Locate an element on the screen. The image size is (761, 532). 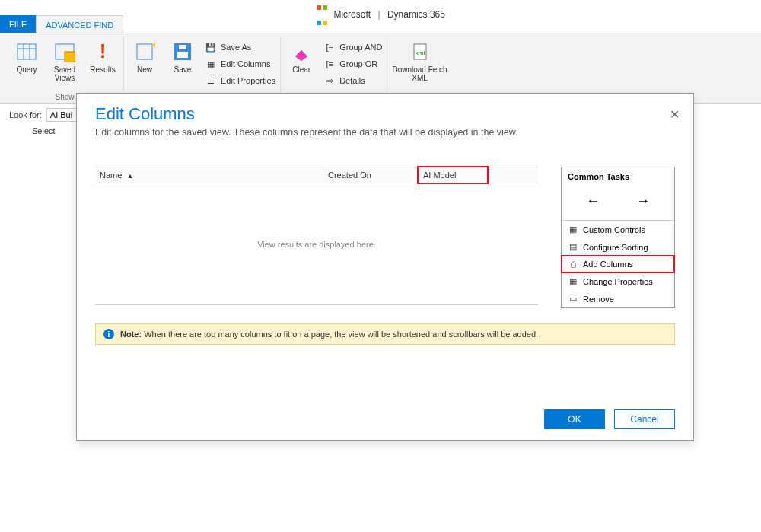
ribbon-new-button: ✦ New is located at coordinates (145, 55).